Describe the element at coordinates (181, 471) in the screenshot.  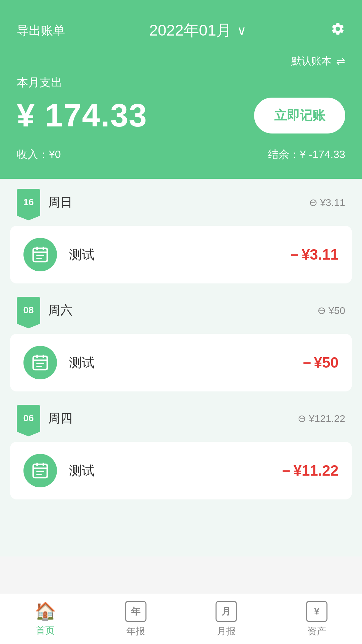
I see `table-row: 测试 －¥11.22` at that location.